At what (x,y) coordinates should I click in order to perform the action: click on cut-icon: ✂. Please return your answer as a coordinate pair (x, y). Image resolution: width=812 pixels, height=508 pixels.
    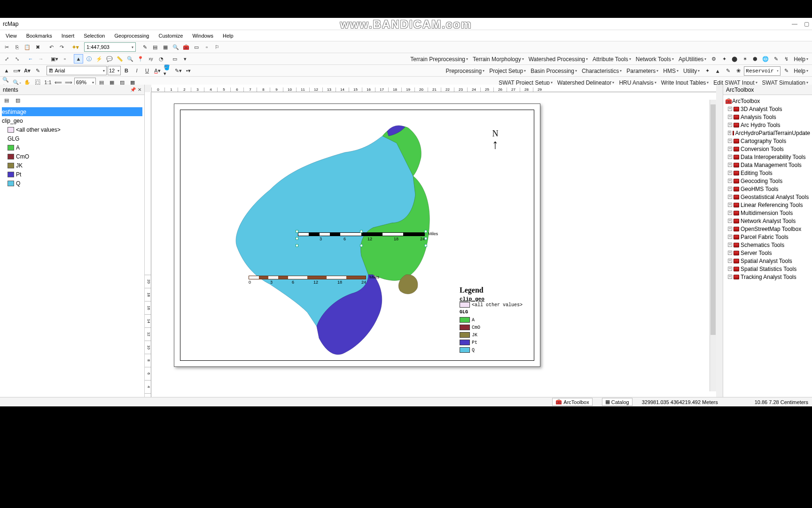
    Looking at the image, I should click on (7, 47).